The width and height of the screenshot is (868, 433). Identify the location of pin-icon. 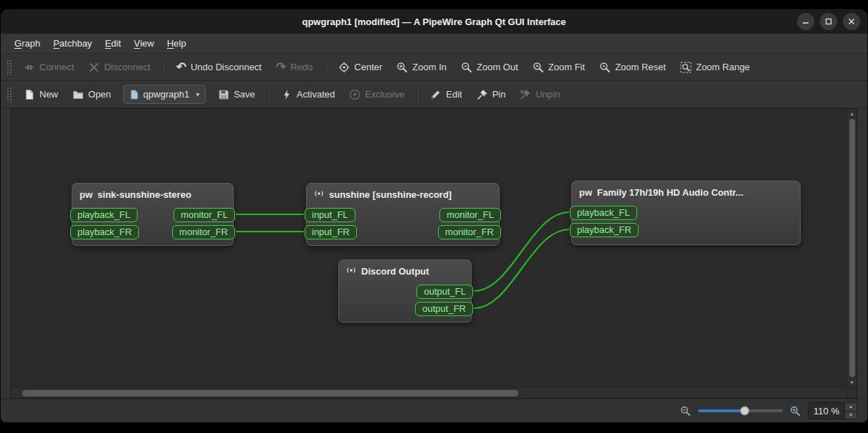
(482, 95).